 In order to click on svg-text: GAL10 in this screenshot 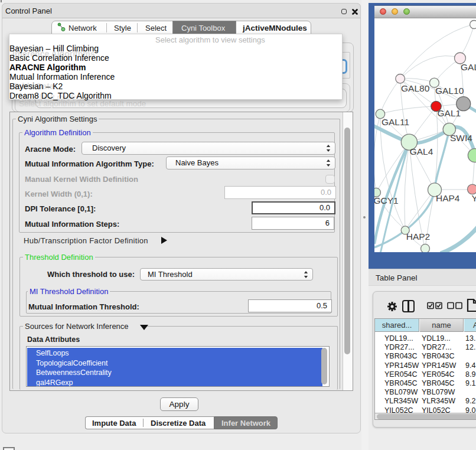, I will do `click(450, 91)`.